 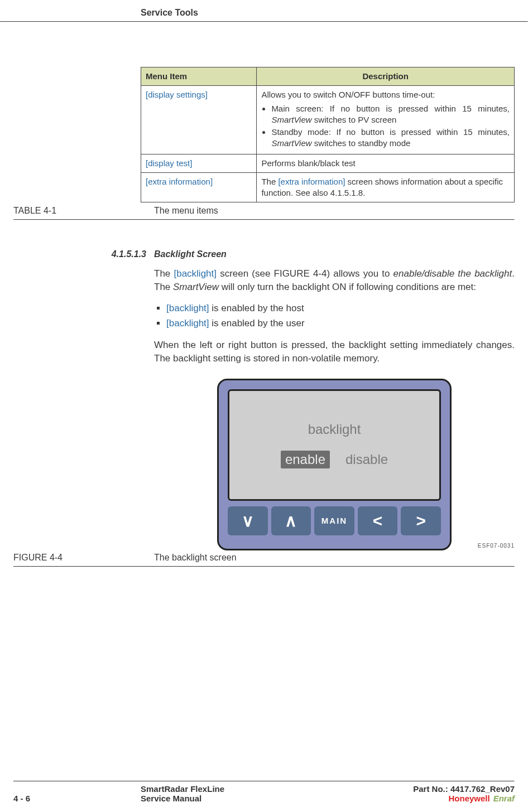 What do you see at coordinates (464, 789) in the screenshot?
I see `part-number: Part No.: 4417.762_Rev07` at bounding box center [464, 789].